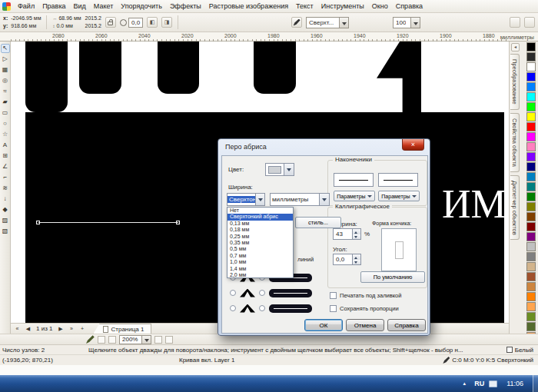 This screenshot has height=392, width=538. I want to click on width-option: 0,18 мм, so click(260, 230).